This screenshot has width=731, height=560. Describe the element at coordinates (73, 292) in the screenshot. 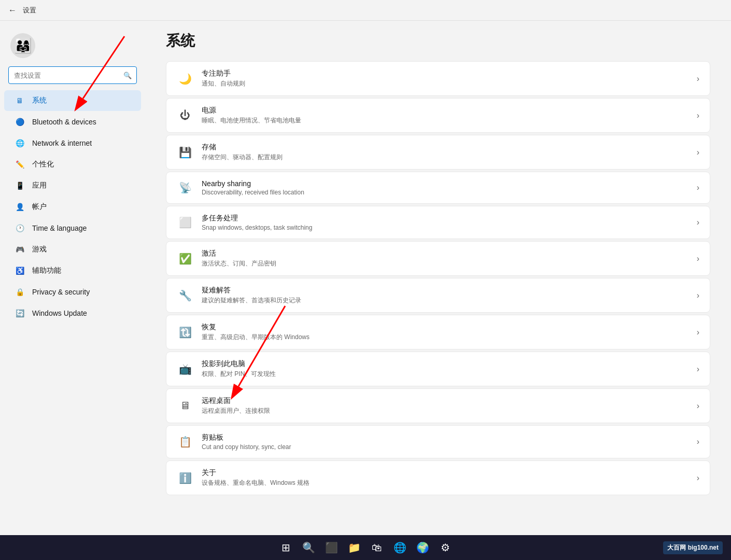

I see `sidebar-item-privacy: 🔒 Privacy & security` at that location.